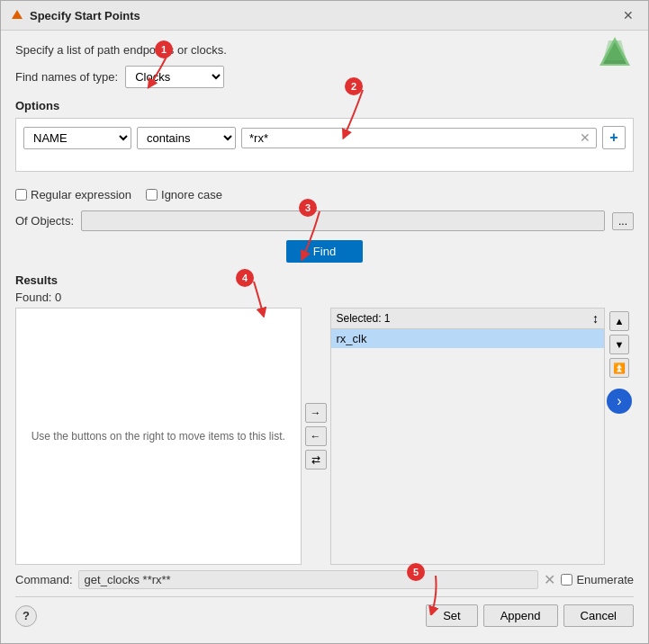 This screenshot has width=649, height=644. Describe the element at coordinates (520, 615) in the screenshot. I see `append-button: Append` at that location.